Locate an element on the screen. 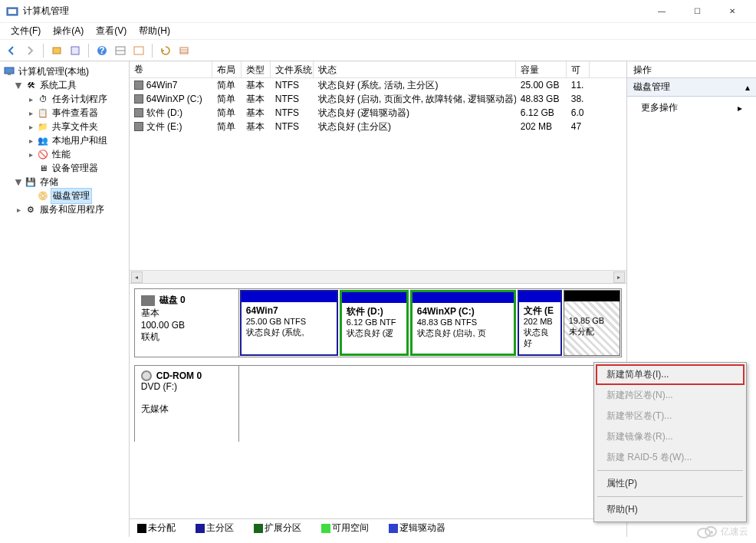 The width and height of the screenshot is (756, 543). partition: 软件 (D:)6.12 GB NTF状态良好 (逻 is located at coordinates (374, 323).